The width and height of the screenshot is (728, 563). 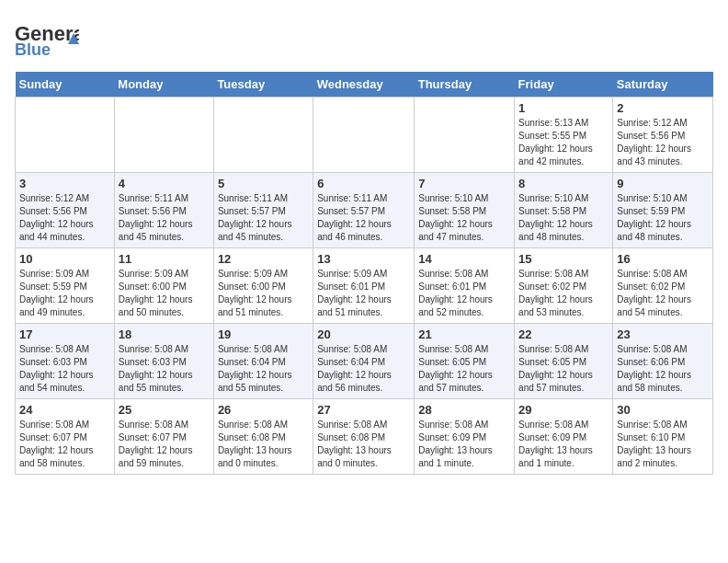 I want to click on day-number: 26, so click(x=263, y=410).